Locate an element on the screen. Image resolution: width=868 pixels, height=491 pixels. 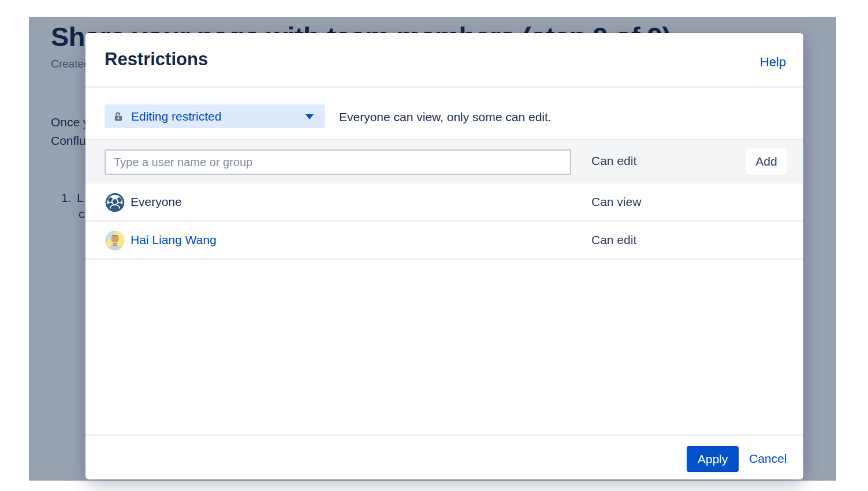
apply-button: Apply is located at coordinates (713, 459).